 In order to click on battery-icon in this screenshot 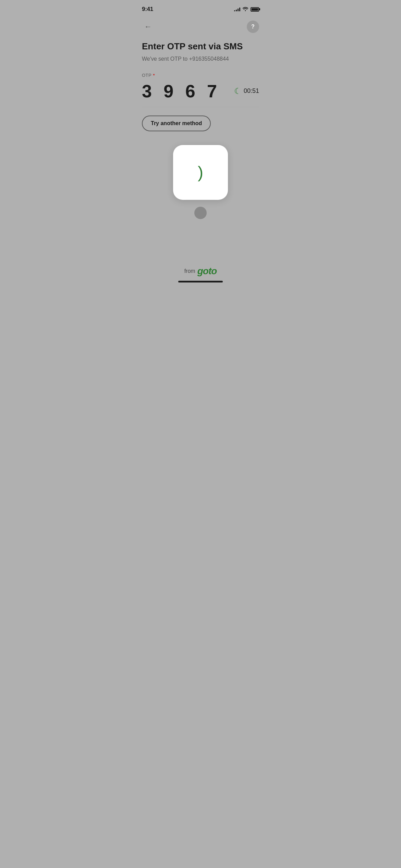, I will do `click(255, 10)`.